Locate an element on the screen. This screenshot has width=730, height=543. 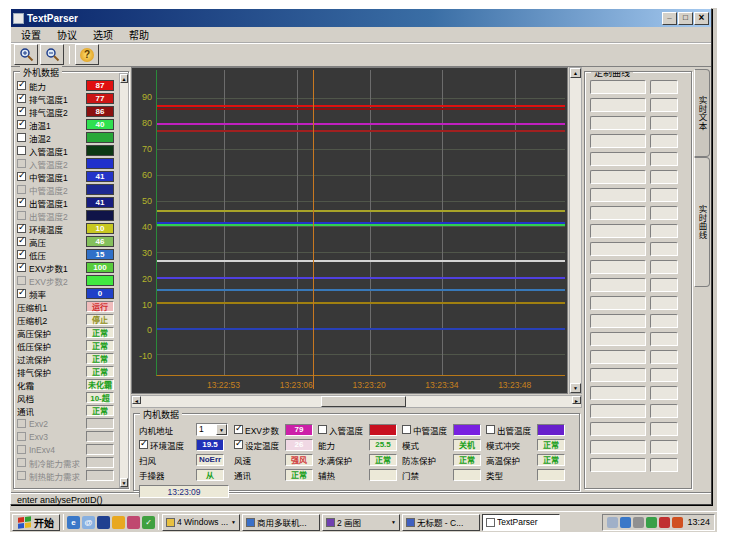
task-button: 4 Windows ...▼ is located at coordinates (201, 522).